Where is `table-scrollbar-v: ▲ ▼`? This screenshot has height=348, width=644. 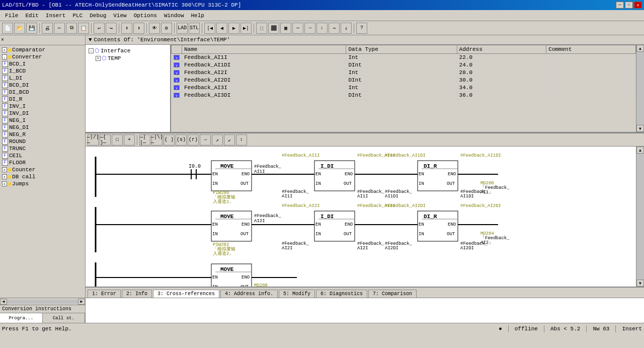 table-scrollbar-v: ▲ ▼ is located at coordinates (640, 89).